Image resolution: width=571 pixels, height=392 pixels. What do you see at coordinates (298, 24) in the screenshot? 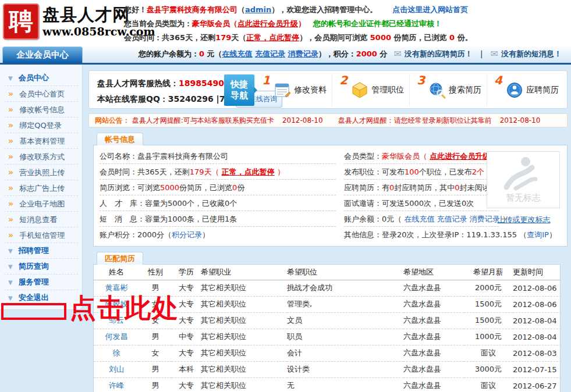
I see `welcome-block: 您好！盘县宇震科技商务有限公司（admin），欢迎您进入招聘管理中心。 点击这里…` at bounding box center [298, 24].